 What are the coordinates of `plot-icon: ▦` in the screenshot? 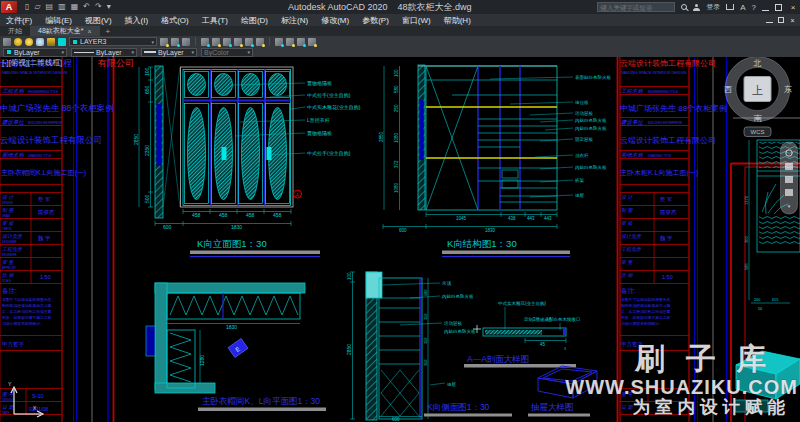 It's located at (75, 7).